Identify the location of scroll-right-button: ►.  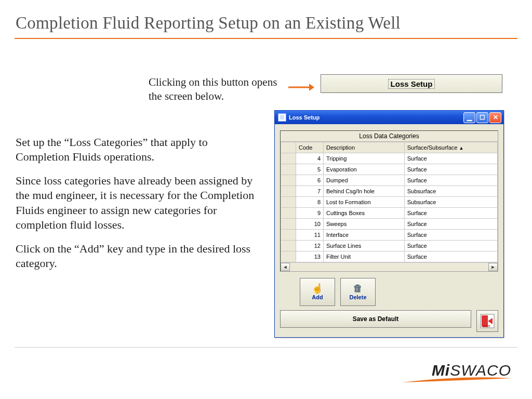
(493, 267).